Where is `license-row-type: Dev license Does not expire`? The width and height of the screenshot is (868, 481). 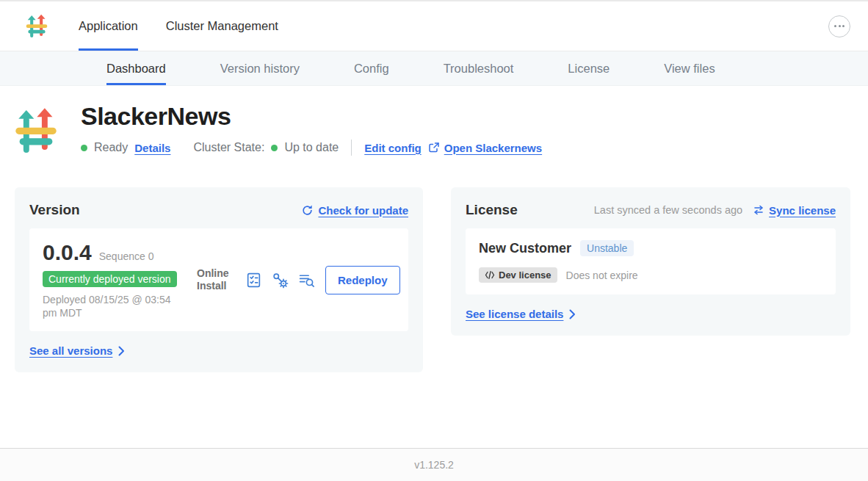
license-row-type: Dev license Does not expire is located at coordinates (651, 275).